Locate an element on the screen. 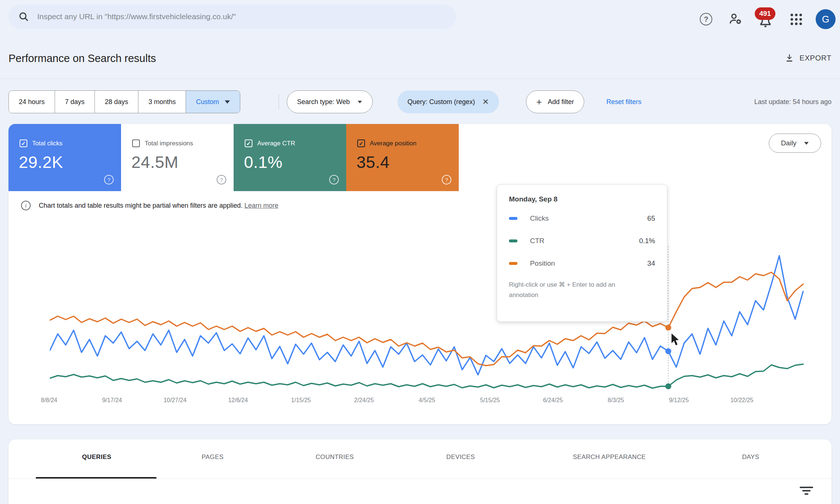  tab-days: DAYS is located at coordinates (751, 457).